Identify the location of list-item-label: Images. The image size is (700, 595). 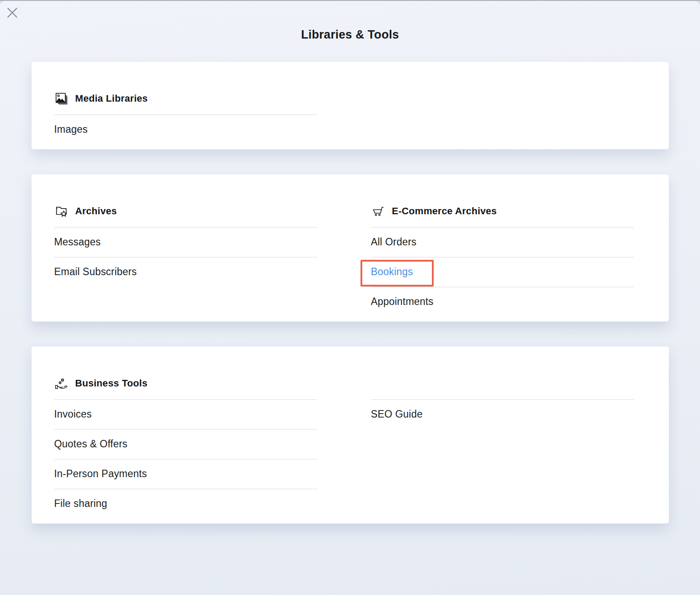
(71, 129).